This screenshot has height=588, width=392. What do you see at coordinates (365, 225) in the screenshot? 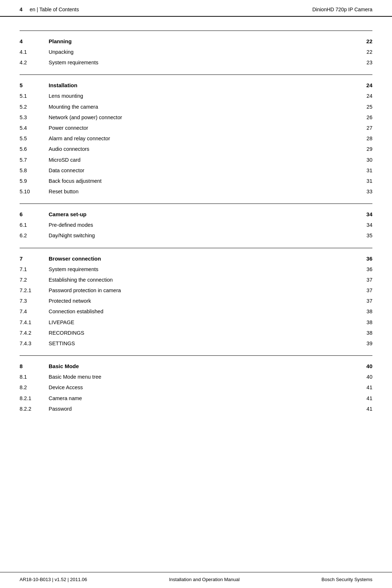
I see `toc-page: 34` at bounding box center [365, 225].